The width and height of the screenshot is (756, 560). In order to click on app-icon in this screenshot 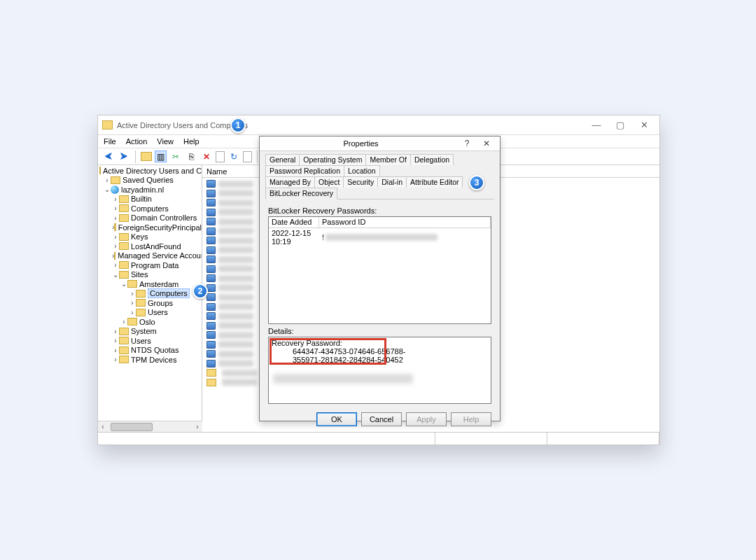, I will do `click(108, 125)`.